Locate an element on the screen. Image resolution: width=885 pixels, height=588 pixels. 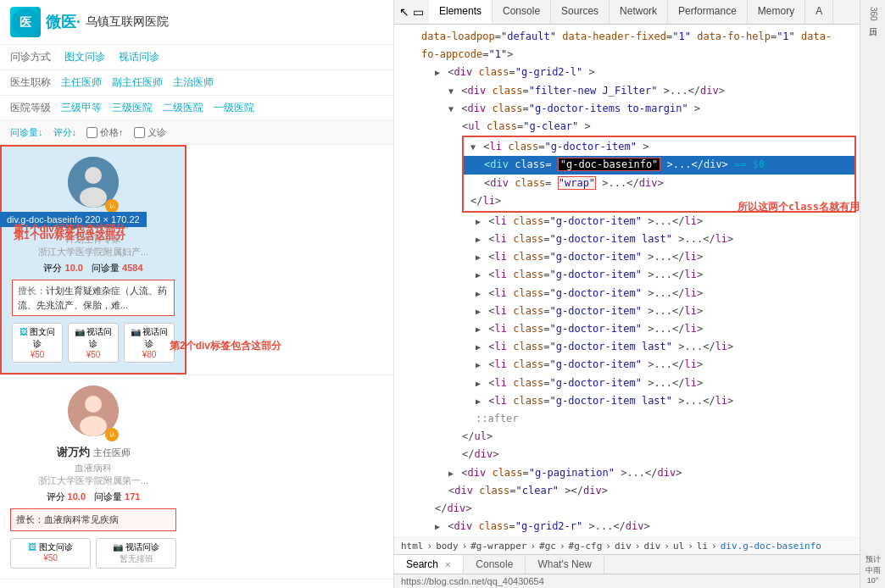
bc-gdocbaseinfo: div.g-doc-baseinfo is located at coordinates (771, 546).